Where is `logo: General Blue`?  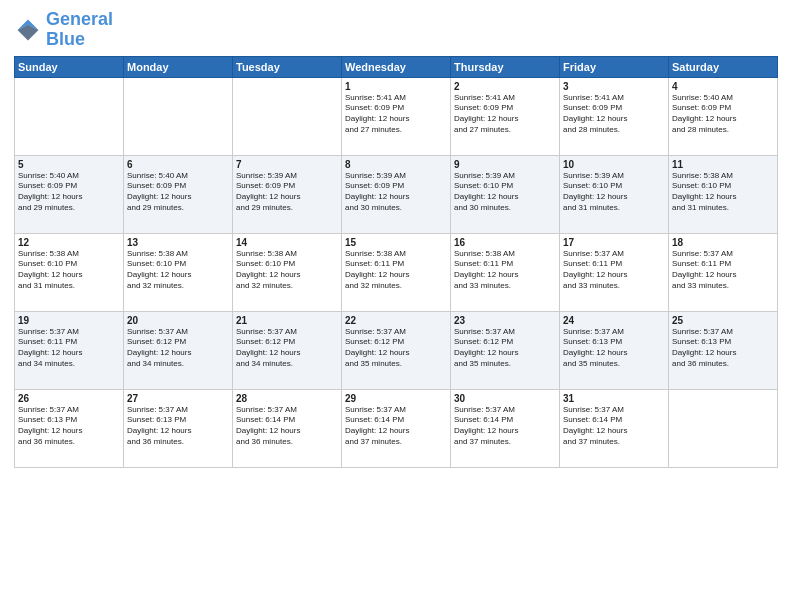
logo: General Blue is located at coordinates (64, 30).